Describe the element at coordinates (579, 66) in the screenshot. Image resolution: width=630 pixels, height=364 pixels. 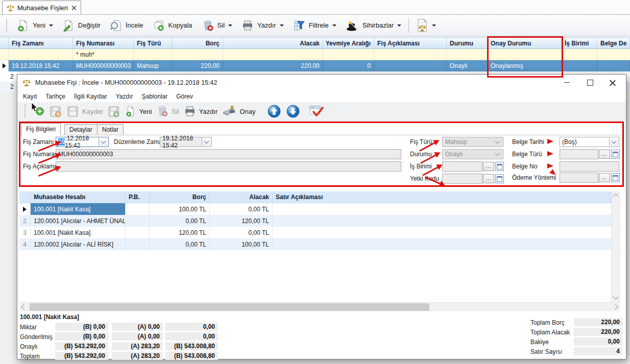
I see `cell-is-birimi` at that location.